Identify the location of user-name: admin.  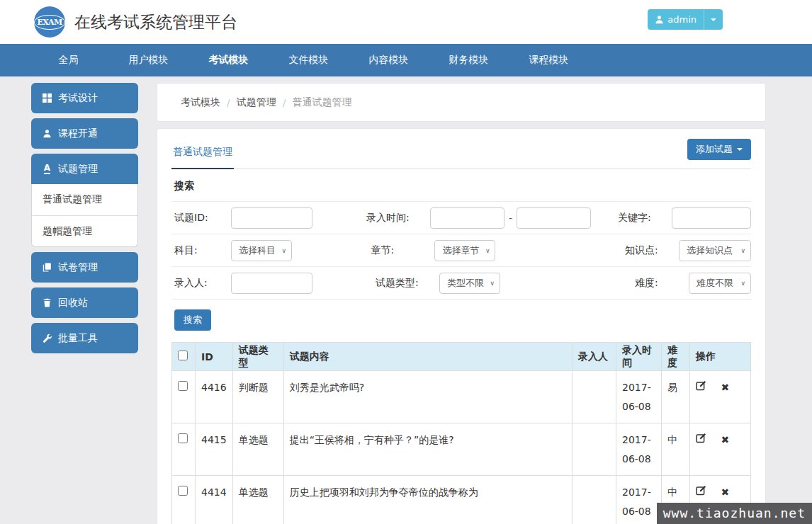
(682, 20).